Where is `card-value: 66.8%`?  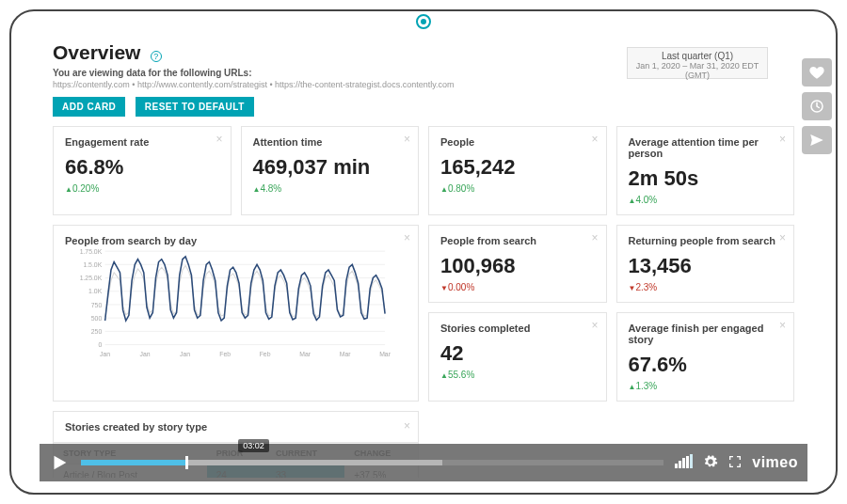
card-value: 66.8% is located at coordinates (142, 167).